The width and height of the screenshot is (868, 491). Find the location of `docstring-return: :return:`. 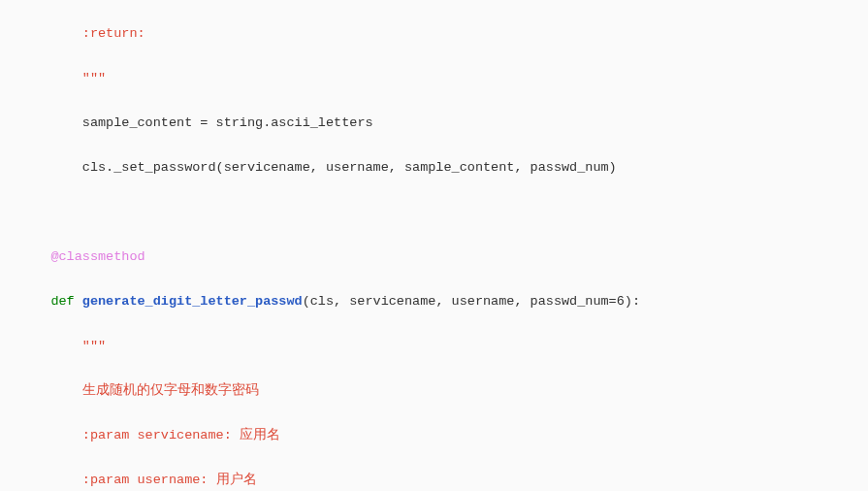

docstring-return: :return: is located at coordinates (82, 33).